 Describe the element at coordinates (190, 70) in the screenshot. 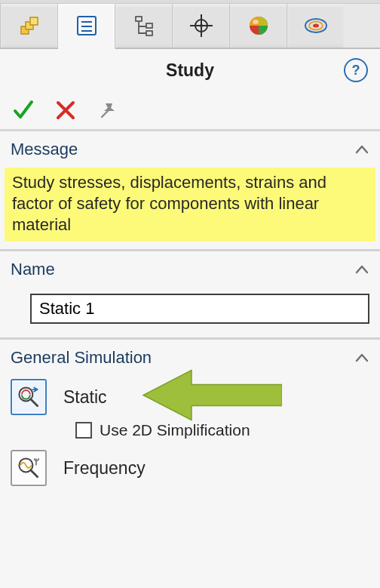

I see `panel-title-row: Study ?` at that location.